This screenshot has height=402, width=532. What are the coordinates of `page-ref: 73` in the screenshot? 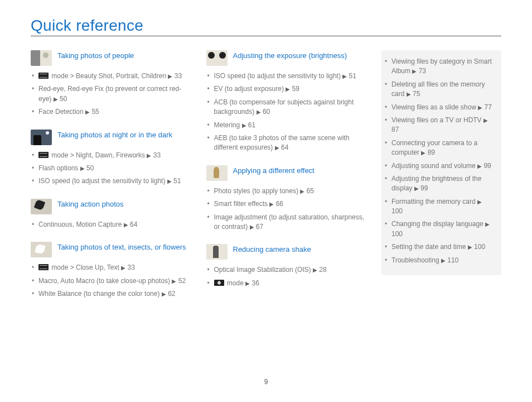 It's located at (422, 71).